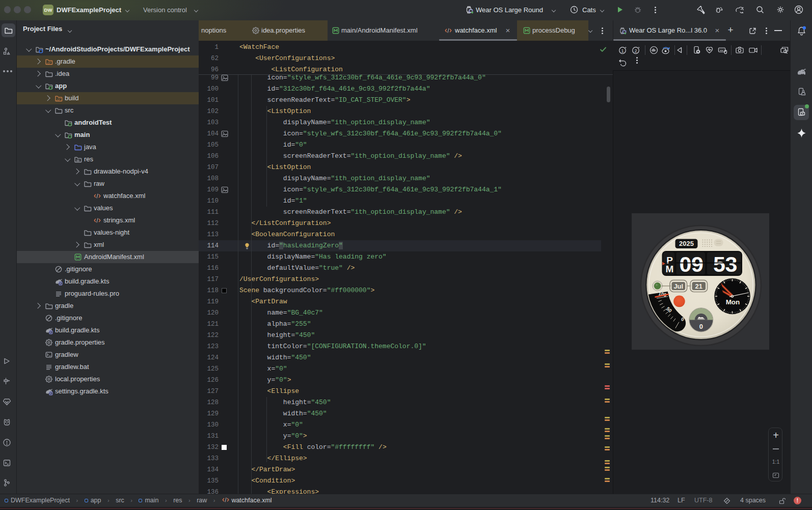 The width and height of the screenshot is (812, 510). What do you see at coordinates (699, 286) in the screenshot?
I see `svg-text: 21` at bounding box center [699, 286].